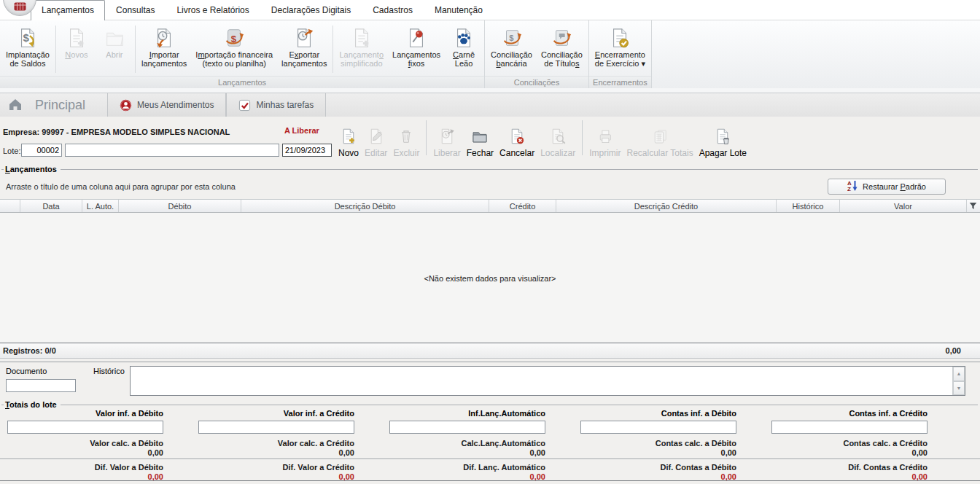 The height and width of the screenshot is (484, 980). What do you see at coordinates (294, 445) in the screenshot?
I see `totals-column-2: Valor inf. a CréditoValor calc. a Crédit…` at bounding box center [294, 445].